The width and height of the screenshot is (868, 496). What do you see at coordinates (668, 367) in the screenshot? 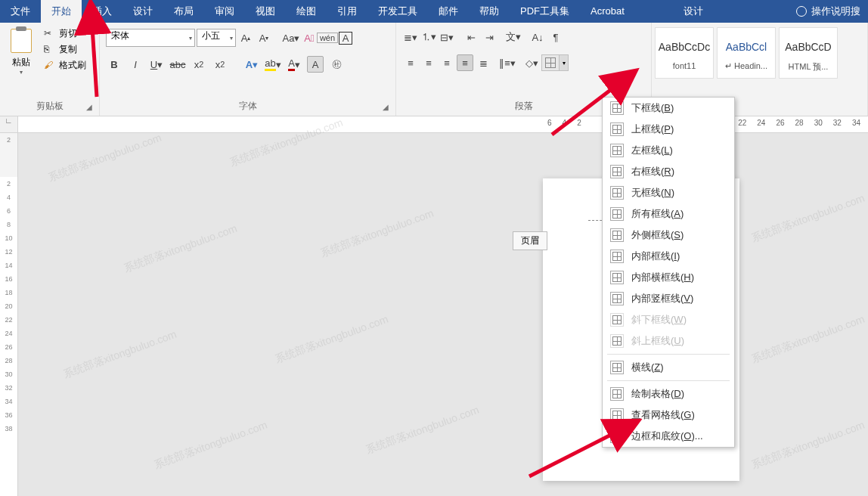
I see `border-menu-item-z: 横线(Z)` at bounding box center [668, 367].